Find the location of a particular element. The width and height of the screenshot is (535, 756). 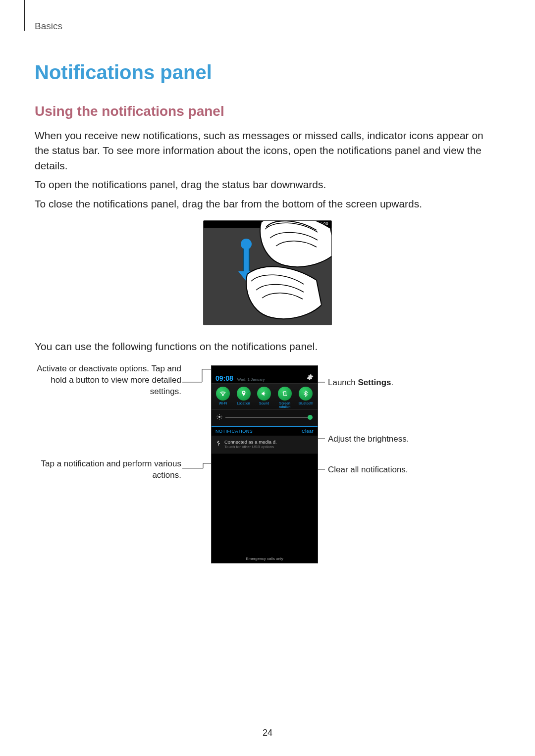

panel-time: 09:08 is located at coordinates (224, 378).